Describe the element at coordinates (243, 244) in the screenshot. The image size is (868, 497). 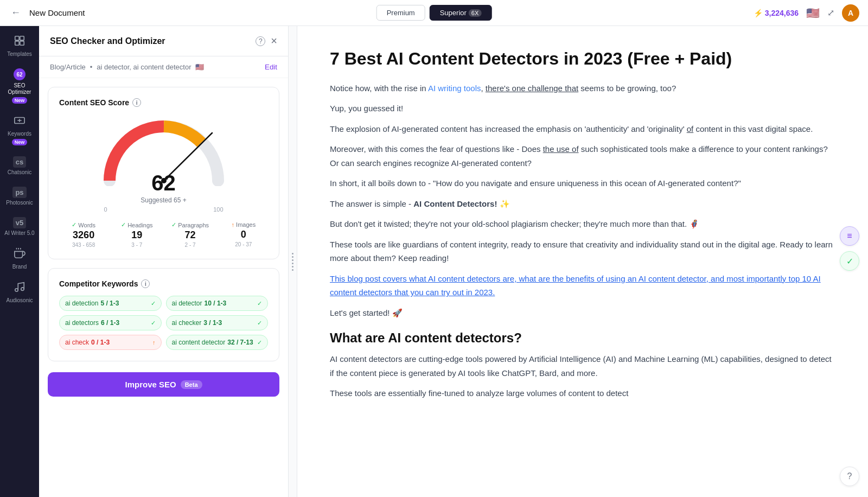
I see `images-range: 20 - 37` at that location.